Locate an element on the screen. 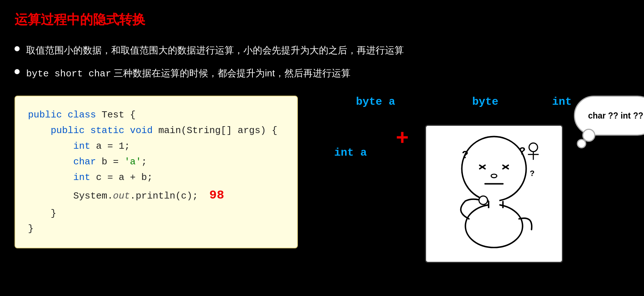  bullet-item-1: 取值范围小的数据，和取值范围大的数据进行运算，小的会先提升为大的之后，再进行运算 is located at coordinates (322, 50).